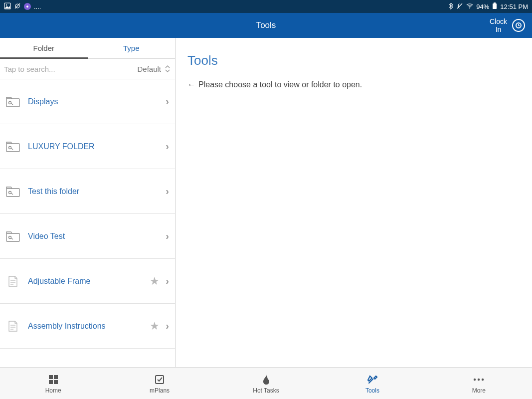 Image resolution: width=532 pixels, height=399 pixels. I want to click on wifi-icon, so click(470, 7).